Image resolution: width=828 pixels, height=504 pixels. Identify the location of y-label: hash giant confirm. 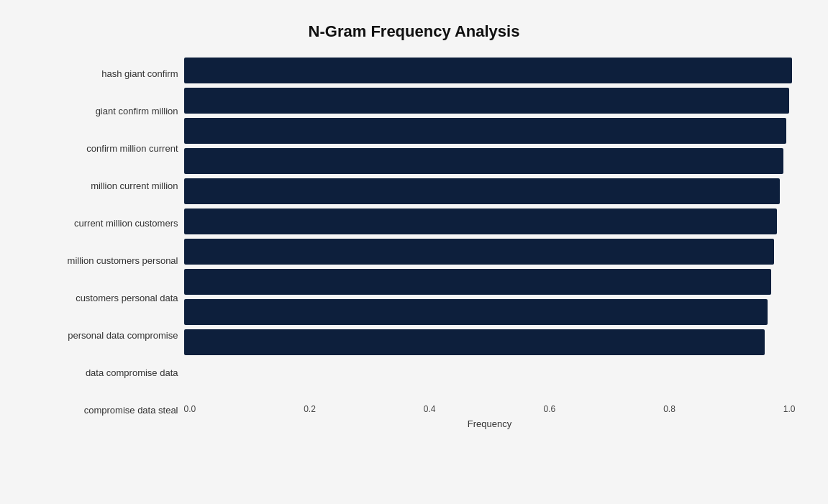
(140, 74).